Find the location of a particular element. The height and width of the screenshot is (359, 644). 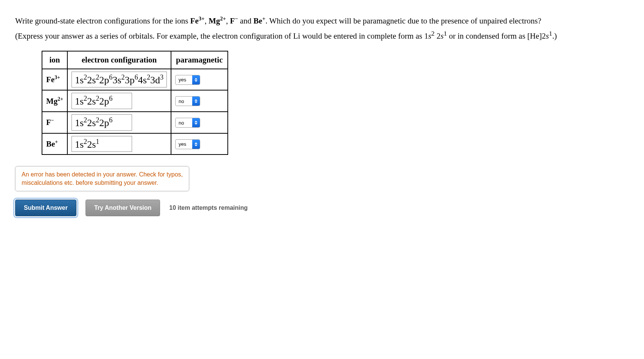

ion-symbol: Be+ is located at coordinates (260, 21).